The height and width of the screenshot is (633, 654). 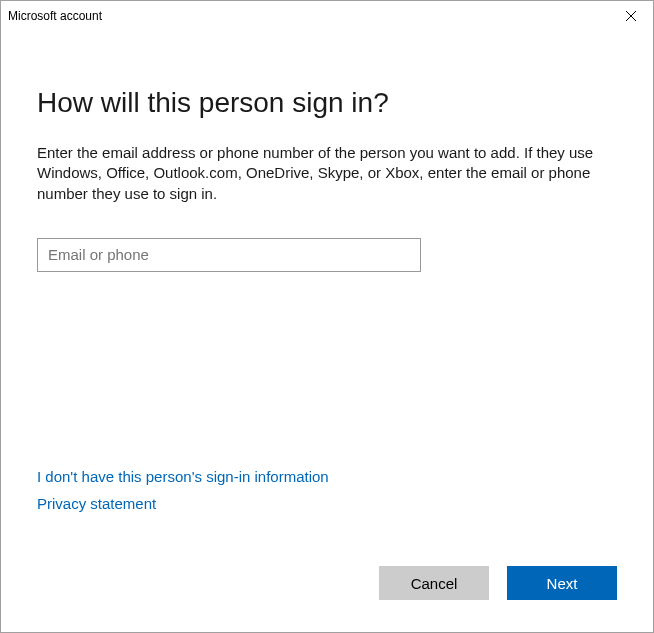 What do you see at coordinates (631, 16) in the screenshot?
I see `close-icon` at bounding box center [631, 16].